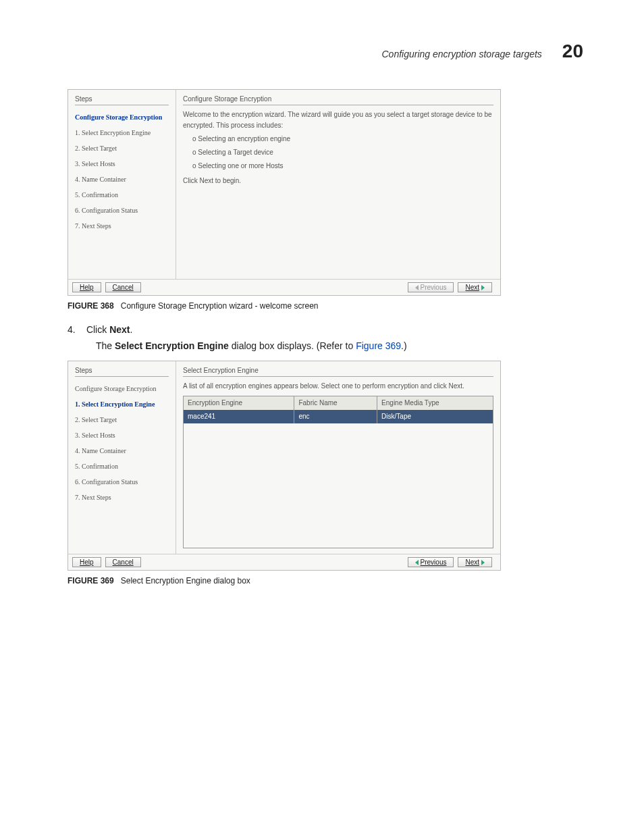 This screenshot has height=834, width=644. Describe the element at coordinates (336, 404) in the screenshot. I see `col-fabric-name: Fabric Name` at that location.